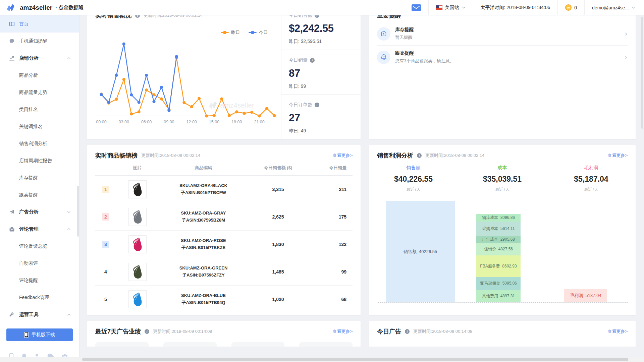 The width and height of the screenshot is (644, 362). What do you see at coordinates (40, 314) in the screenshot?
I see `sidebar-item-18: 运营工具` at bounding box center [40, 314].